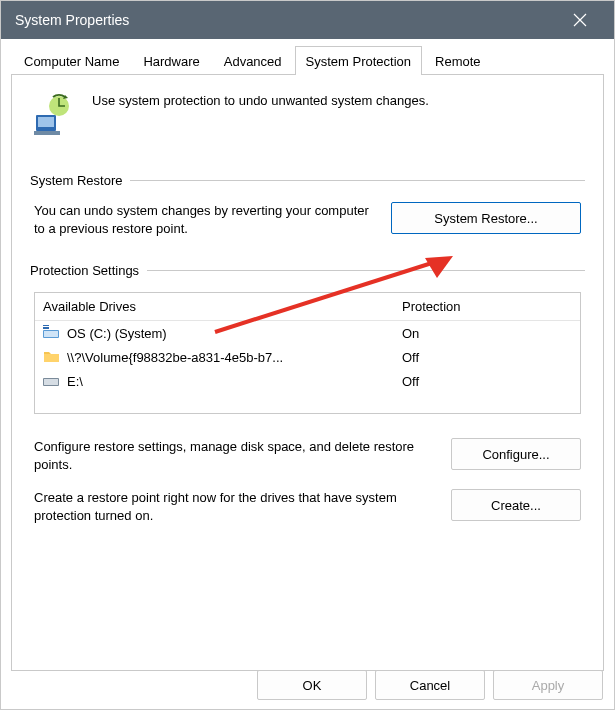 This screenshot has width=615, height=710. I want to click on group-title-protection: Protection Settings, so click(84, 270).